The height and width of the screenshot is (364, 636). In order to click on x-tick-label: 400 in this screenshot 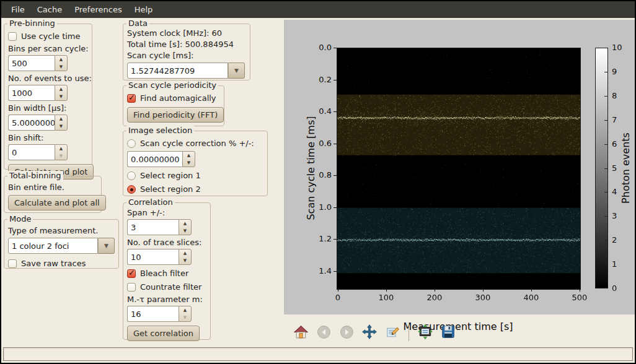, I will do `click(531, 297)`.